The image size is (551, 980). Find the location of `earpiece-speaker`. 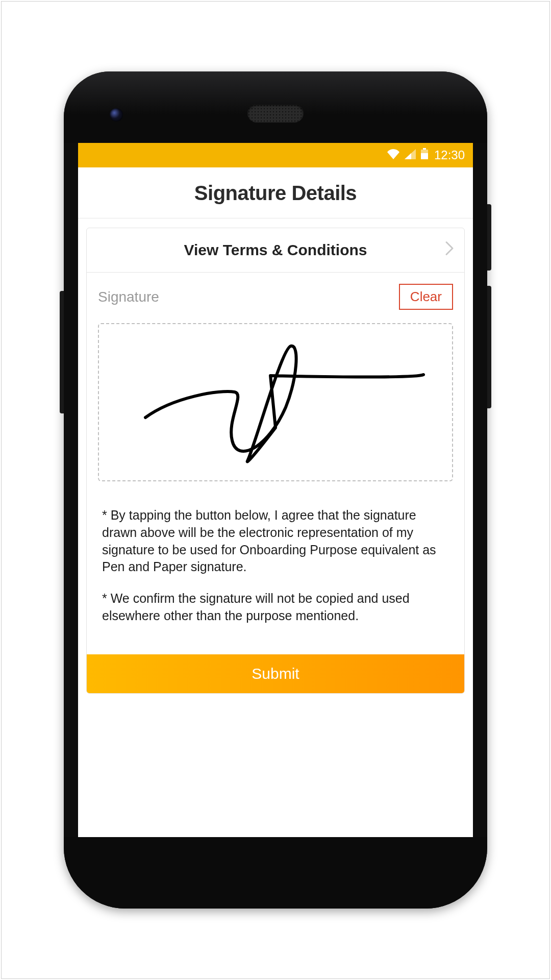

earpiece-speaker is located at coordinates (276, 113).